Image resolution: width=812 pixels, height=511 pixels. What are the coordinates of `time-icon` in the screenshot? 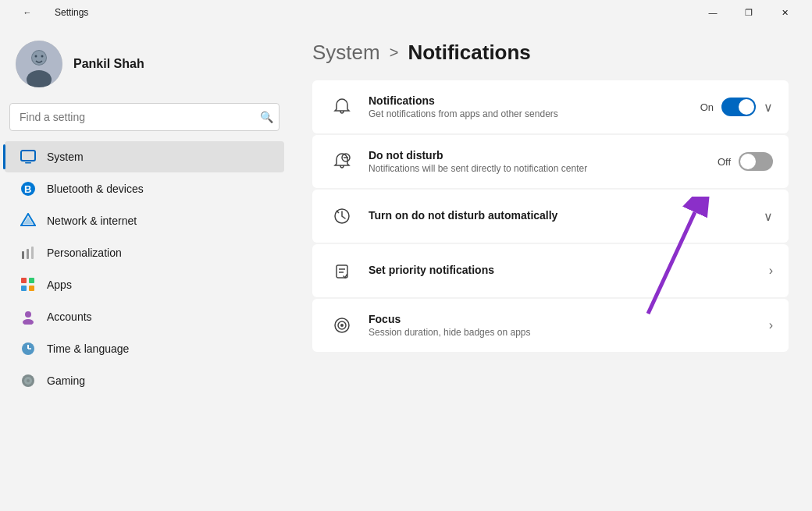 It's located at (28, 349).